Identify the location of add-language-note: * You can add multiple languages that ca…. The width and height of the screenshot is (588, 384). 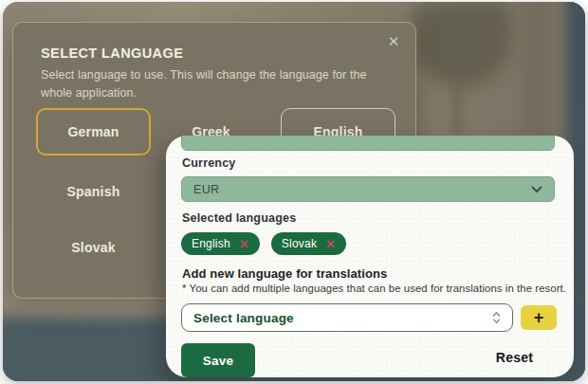
(374, 288).